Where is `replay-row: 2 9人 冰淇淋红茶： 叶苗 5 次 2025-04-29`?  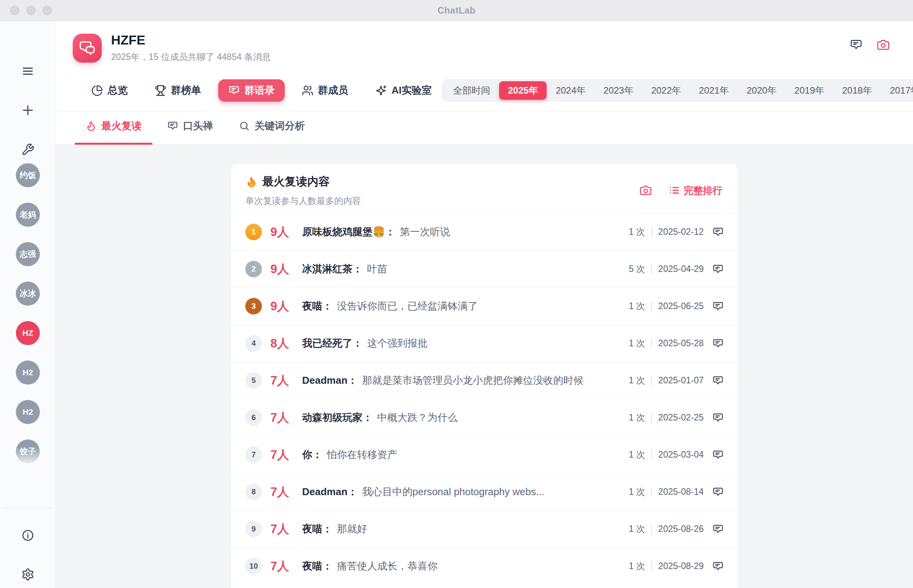
replay-row: 2 9人 冰淇淋红茶： 叶苗 5 次 2025-04-29 is located at coordinates (484, 269).